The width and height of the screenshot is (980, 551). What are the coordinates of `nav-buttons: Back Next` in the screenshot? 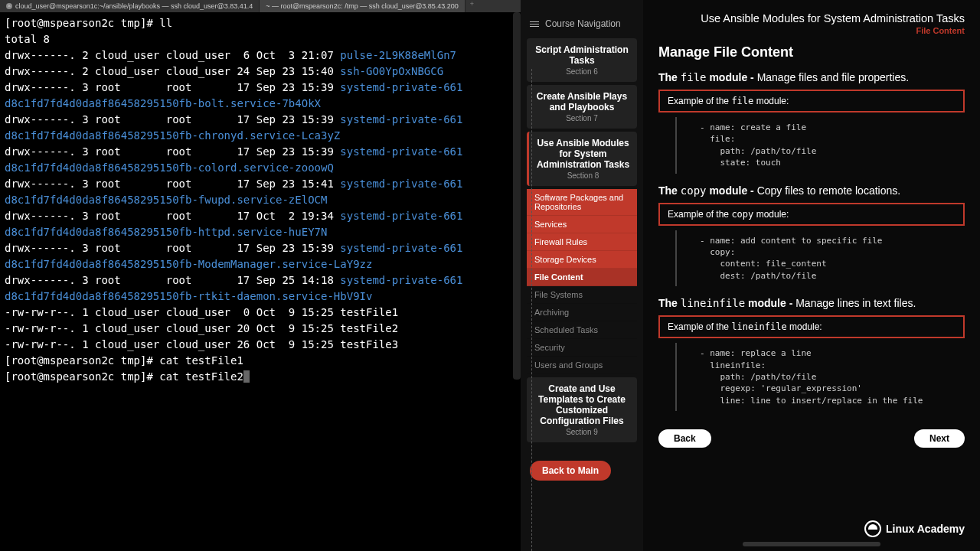 It's located at (812, 439).